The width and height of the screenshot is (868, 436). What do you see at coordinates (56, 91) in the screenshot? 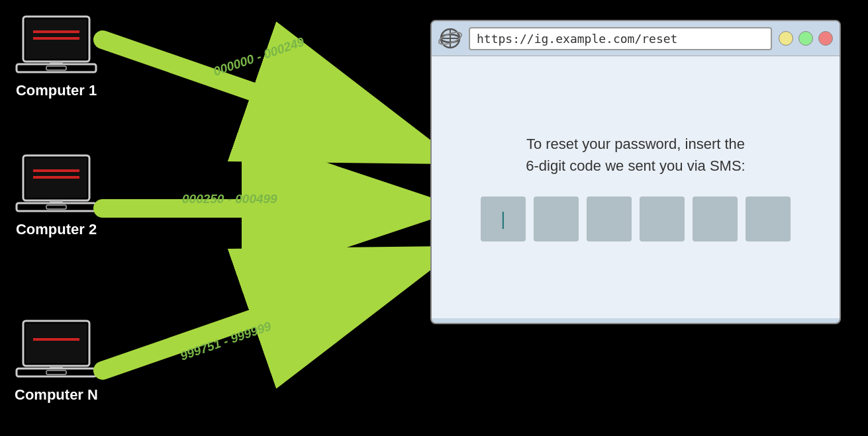
I see `computer-1-label: Computer 1` at bounding box center [56, 91].